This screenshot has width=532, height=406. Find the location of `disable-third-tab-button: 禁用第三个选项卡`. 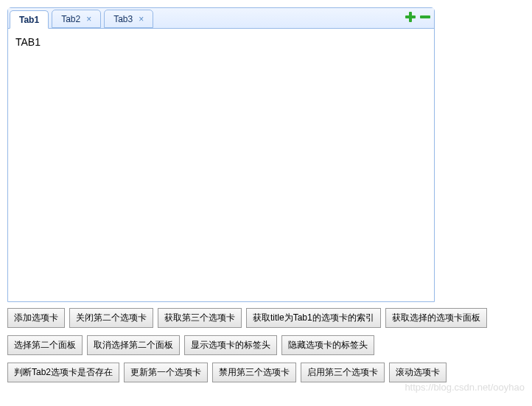

disable-third-tab-button: 禁用第三个选项卡 is located at coordinates (254, 373).